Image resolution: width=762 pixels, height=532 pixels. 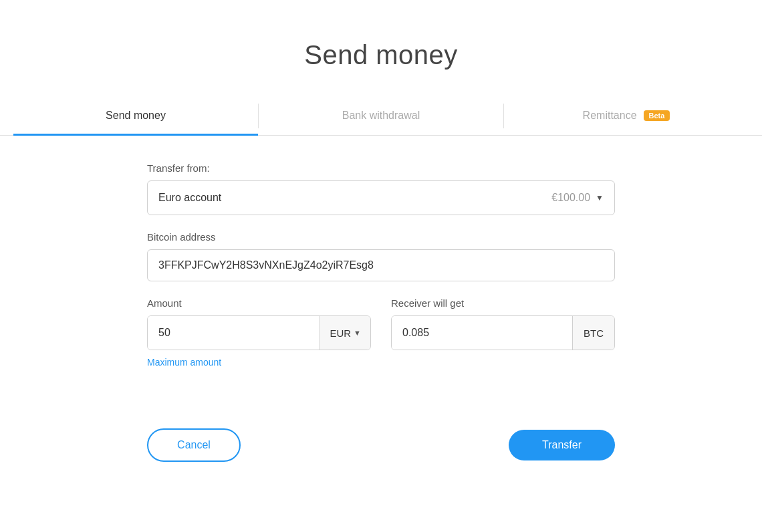 What do you see at coordinates (381, 116) in the screenshot?
I see `tab-bank-withdrawal: Bank withdrawal` at bounding box center [381, 116].